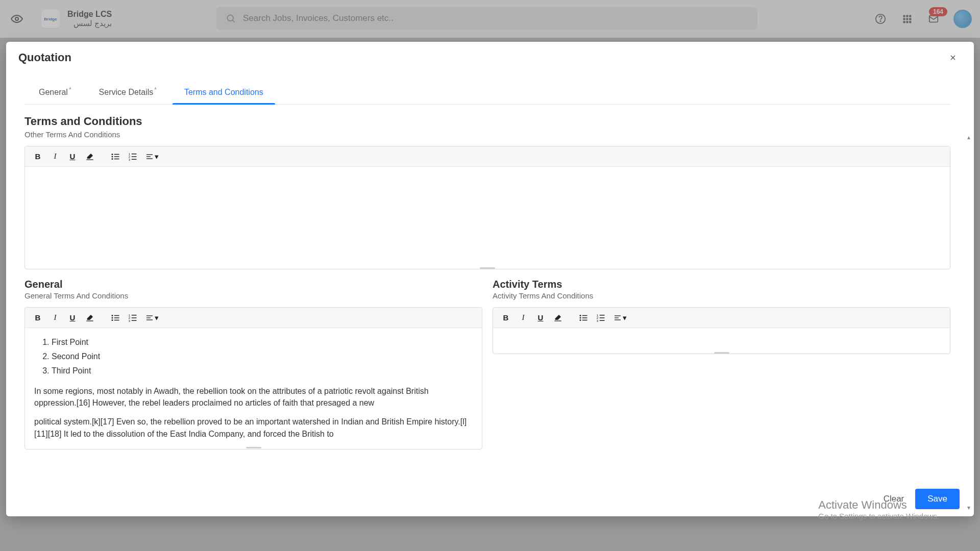  I want to click on paragraph: In some regions, most notably in Awadh, …, so click(253, 397).